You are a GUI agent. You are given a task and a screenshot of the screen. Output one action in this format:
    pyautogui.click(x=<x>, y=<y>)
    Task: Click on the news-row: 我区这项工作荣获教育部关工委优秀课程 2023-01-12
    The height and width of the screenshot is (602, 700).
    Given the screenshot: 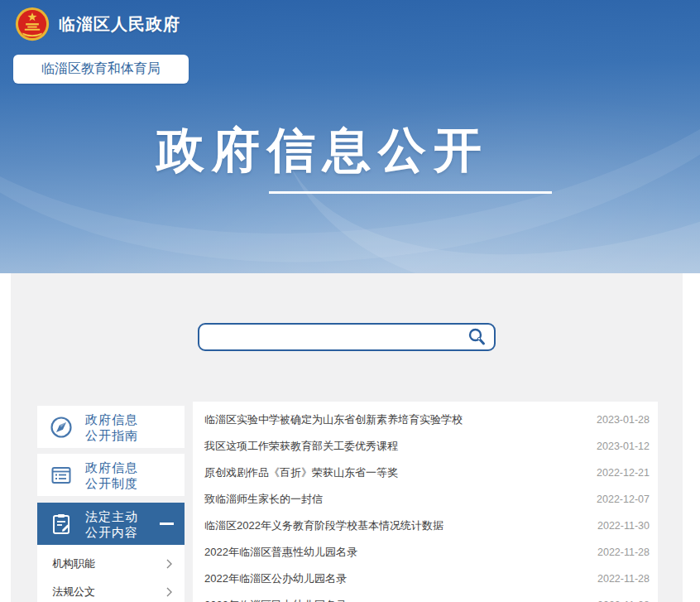 What is the action you would take?
    pyautogui.click(x=425, y=446)
    